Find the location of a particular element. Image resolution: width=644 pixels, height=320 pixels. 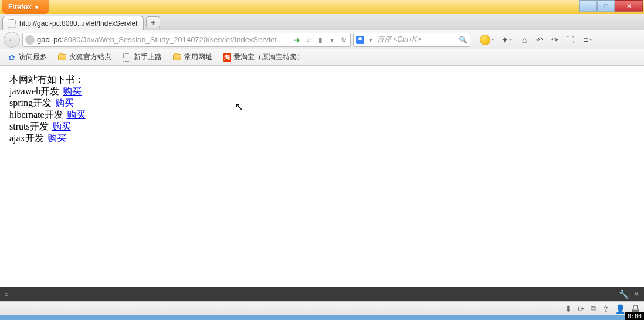

smiley-addon-button: ▾ is located at coordinates (487, 40).